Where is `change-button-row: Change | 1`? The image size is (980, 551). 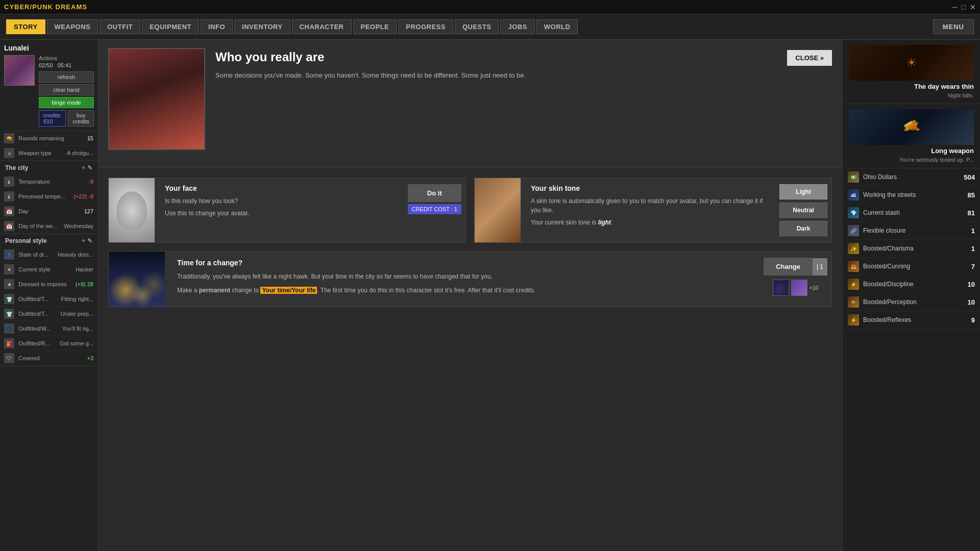
change-button-row: Change | 1 is located at coordinates (795, 266).